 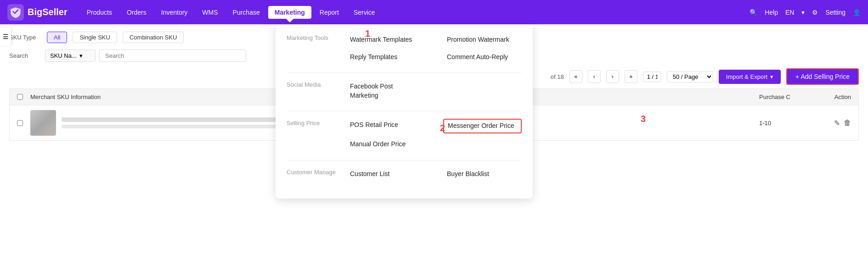 What do you see at coordinates (365, 12) in the screenshot?
I see `nav-service: Service` at bounding box center [365, 12].